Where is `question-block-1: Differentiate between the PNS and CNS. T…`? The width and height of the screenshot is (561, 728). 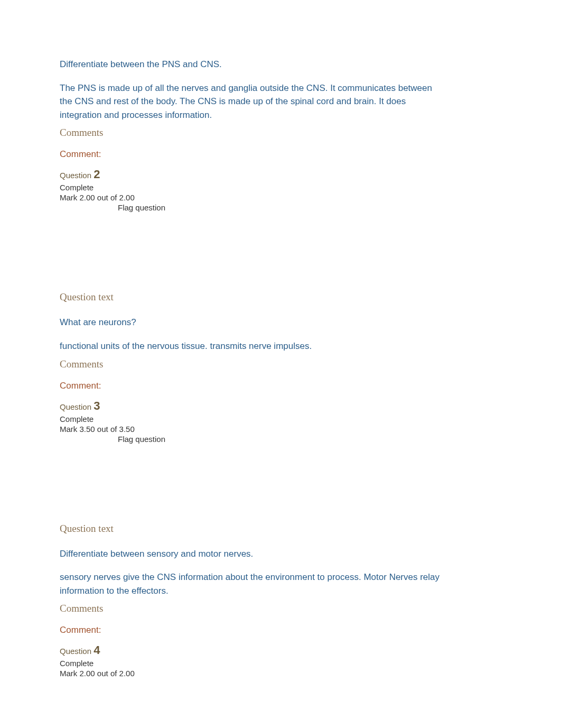
question-block-1: Differentiate between the PNS and CNS. T… is located at coordinates (253, 135).